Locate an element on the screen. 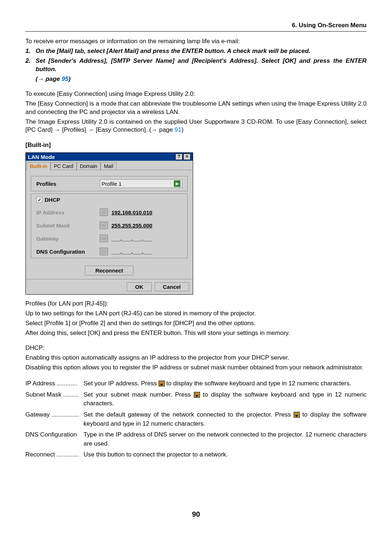  def-reconnect: Use this button to connect the projector… is located at coordinates (225, 455).